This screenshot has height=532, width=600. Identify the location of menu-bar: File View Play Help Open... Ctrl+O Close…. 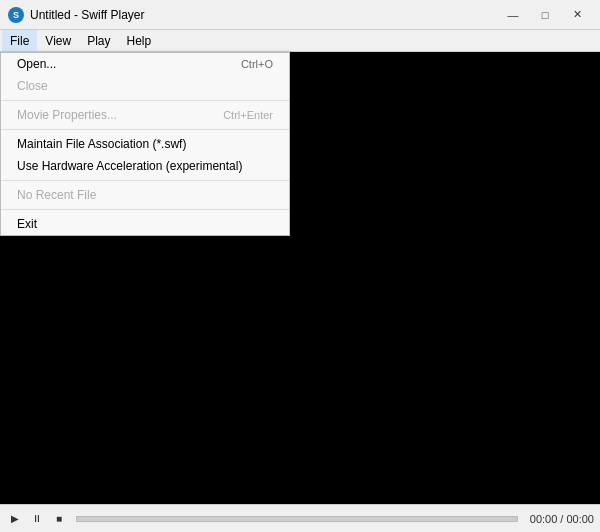
(300, 41).